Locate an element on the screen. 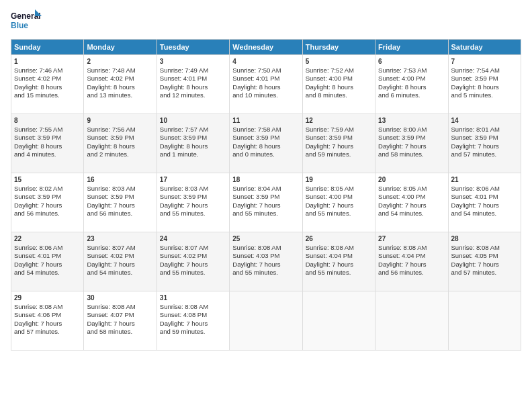 This screenshot has height=411, width=532. cell-3-5: 20Sunrise: 8:05 AMSunset: 4:00 PMDayligh… is located at coordinates (412, 203).